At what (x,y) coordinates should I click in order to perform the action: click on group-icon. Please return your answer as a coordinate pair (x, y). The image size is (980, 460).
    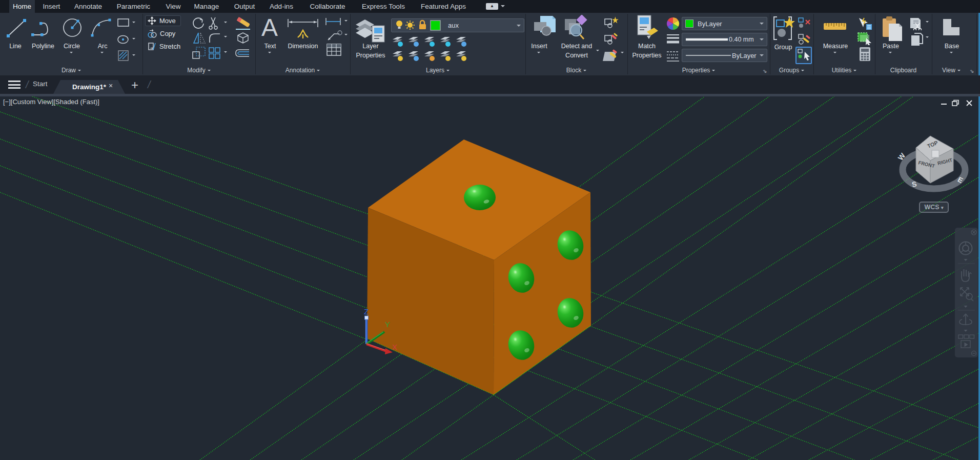
    Looking at the image, I should click on (784, 29).